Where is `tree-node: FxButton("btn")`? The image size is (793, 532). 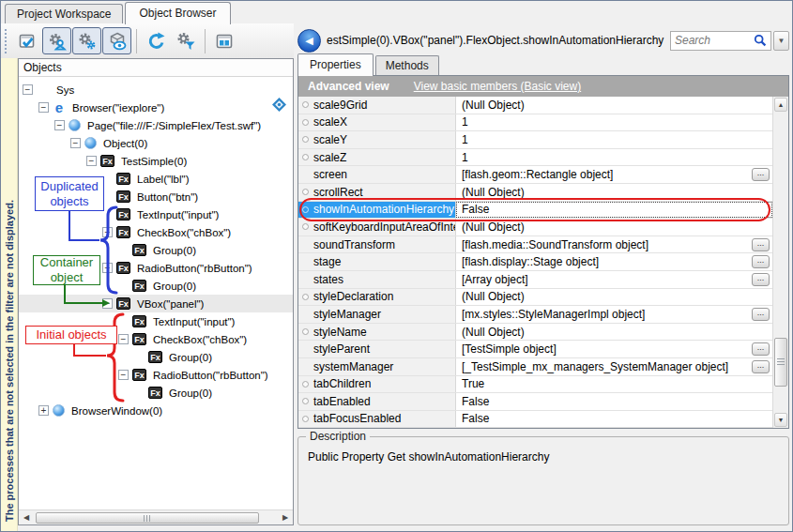
tree-node: FxButton("btn") is located at coordinates (156, 197).